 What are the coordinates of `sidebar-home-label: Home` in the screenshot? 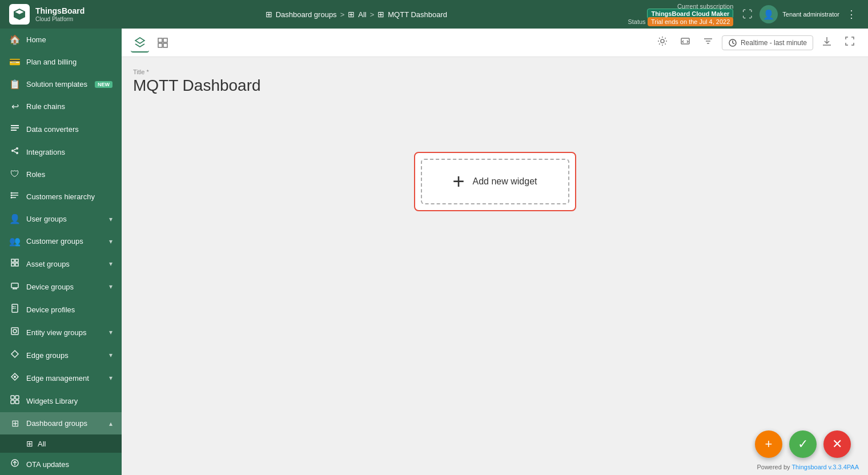 It's located at (37, 40).